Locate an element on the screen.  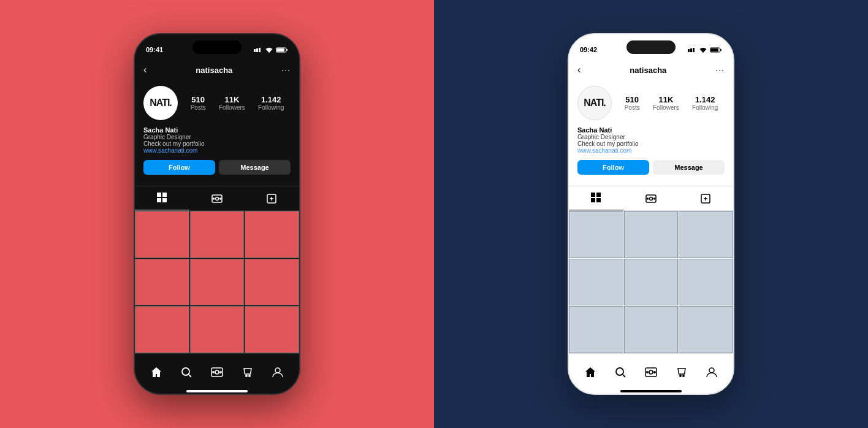
follow-button-dark: Follow is located at coordinates (179, 167).